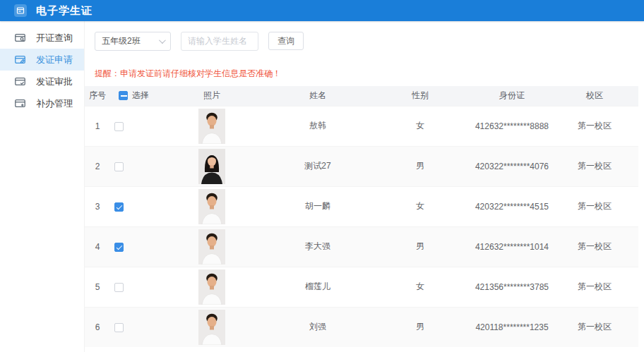 This screenshot has height=352, width=644. What do you see at coordinates (420, 96) in the screenshot?
I see `column-header-gender: 性别` at bounding box center [420, 96].